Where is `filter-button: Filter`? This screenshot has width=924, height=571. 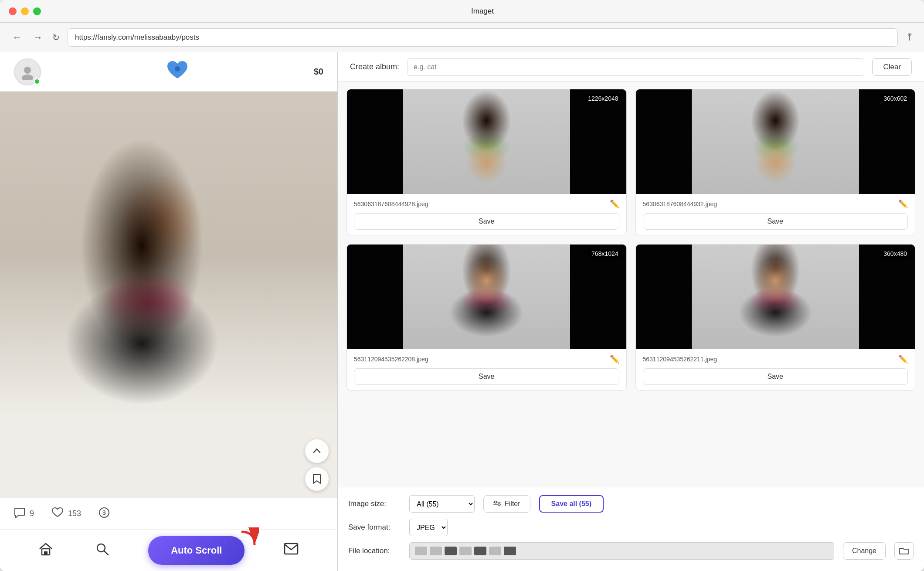
filter-button: Filter is located at coordinates (507, 504).